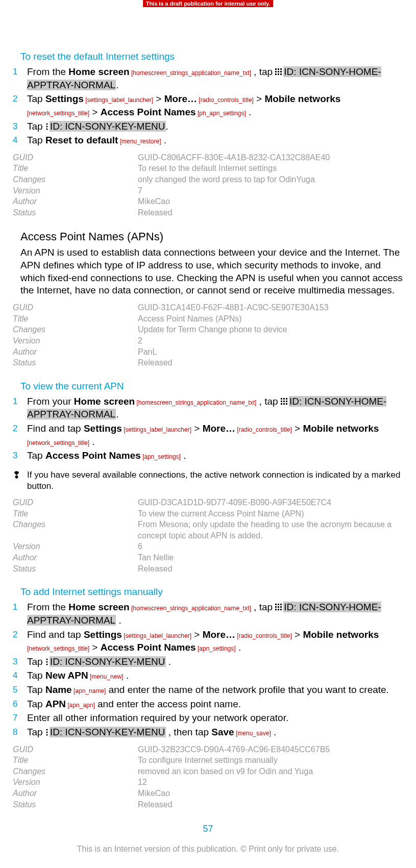  Describe the element at coordinates (271, 793) in the screenshot. I see `meta-val: MikeCao` at that location.